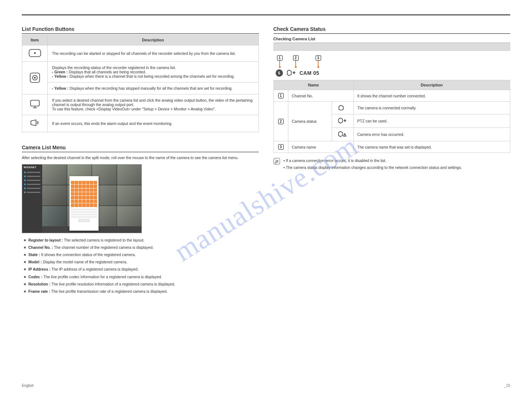  I want to click on table-row: 3 Camera name The camera name that was s…, so click(392, 147).